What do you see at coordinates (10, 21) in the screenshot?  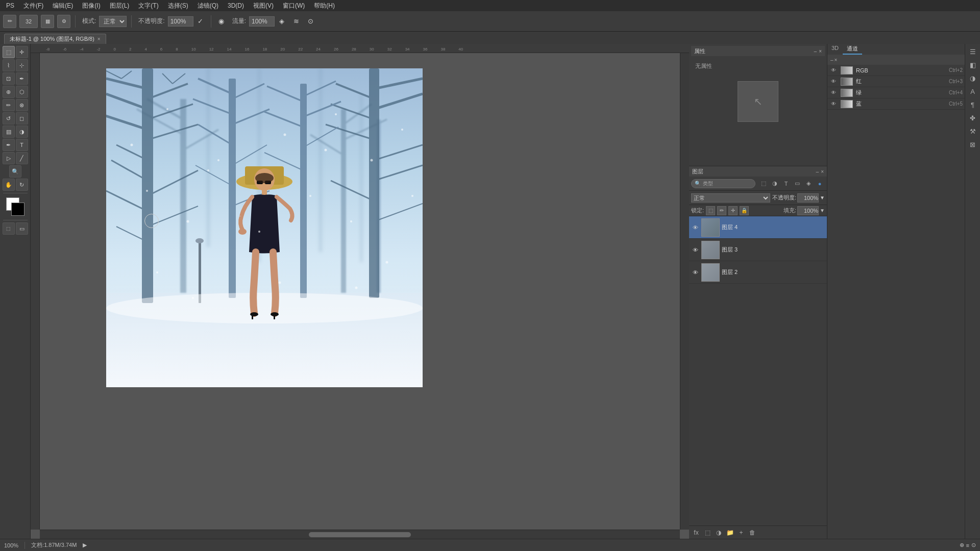 I see `brush-tool-btn: ✏` at bounding box center [10, 21].